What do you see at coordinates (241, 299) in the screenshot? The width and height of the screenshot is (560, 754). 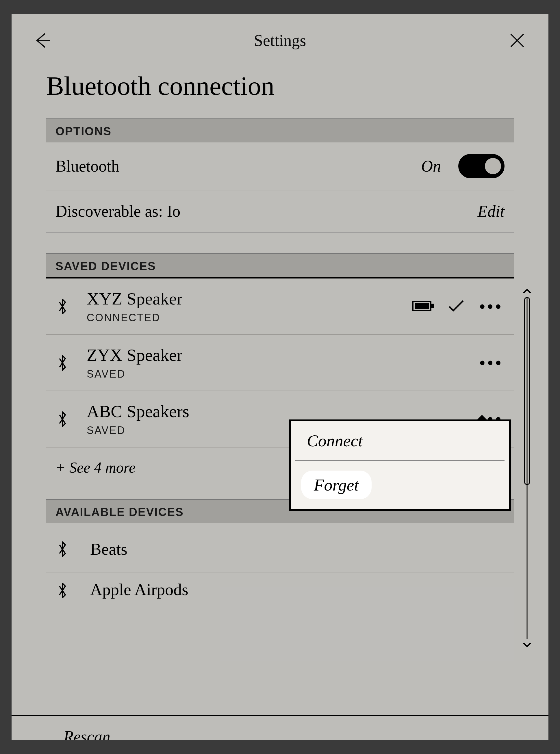 I see `device-name: XYZ Speaker` at bounding box center [241, 299].